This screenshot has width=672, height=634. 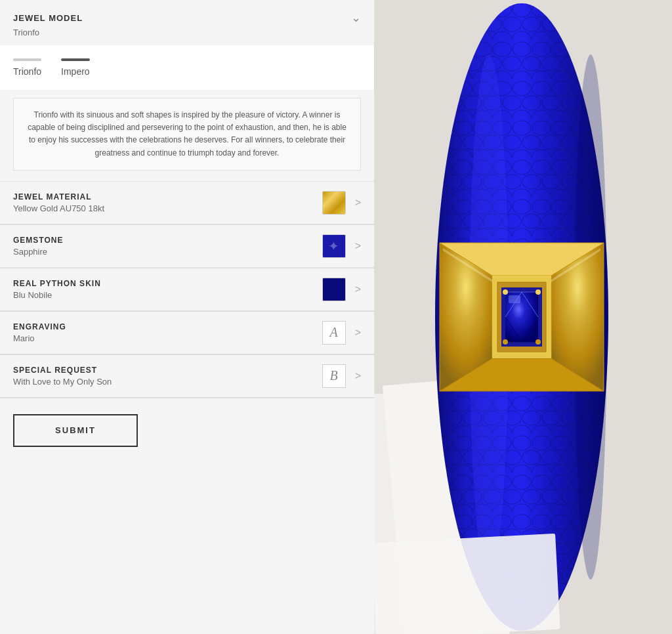 I want to click on python-skin-title: REAL PYTHON SKIN, so click(x=168, y=284).